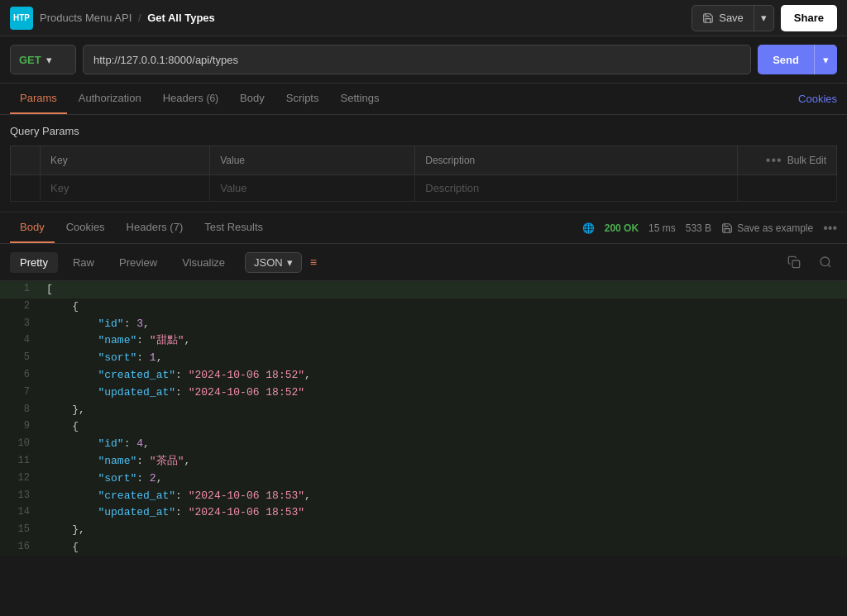  What do you see at coordinates (577, 189) in the screenshot?
I see `row-desc: Description` at bounding box center [577, 189].